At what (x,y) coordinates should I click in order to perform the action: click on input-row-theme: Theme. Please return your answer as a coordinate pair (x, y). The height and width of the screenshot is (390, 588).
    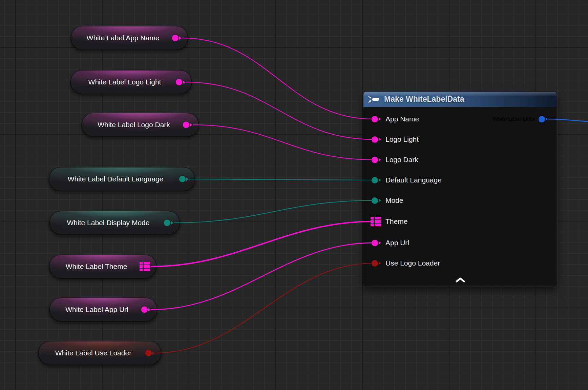
    Looking at the image, I should click on (389, 221).